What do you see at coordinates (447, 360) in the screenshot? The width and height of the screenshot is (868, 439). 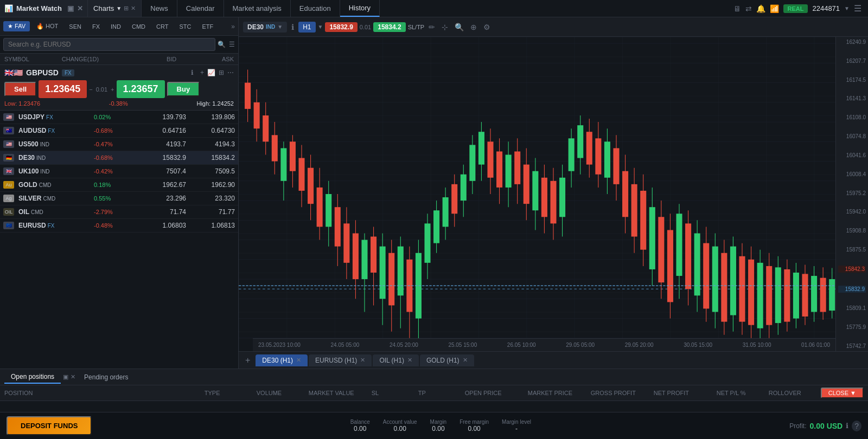 I see `chart-tab-gold: GOLD (H1) ✕` at bounding box center [447, 360].